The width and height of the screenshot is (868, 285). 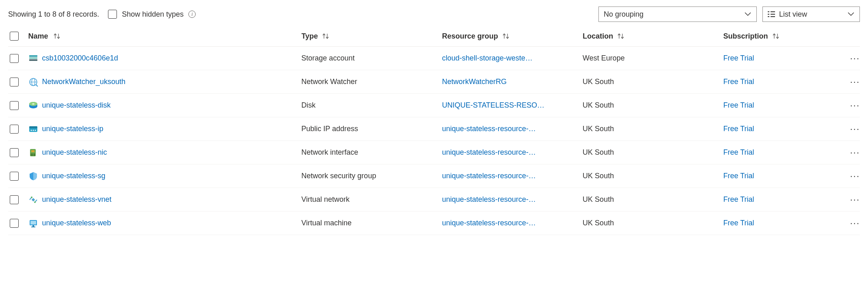 What do you see at coordinates (624, 15) in the screenshot?
I see `grouping-selected-label: No grouping` at bounding box center [624, 15].